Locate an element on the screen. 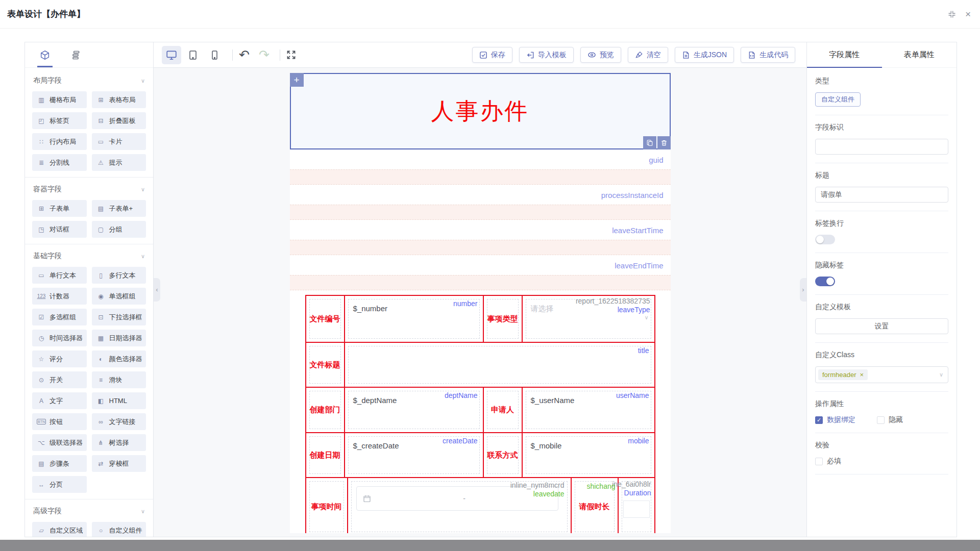 Image resolution: width=980 pixels, height=551 pixels. palette-item: ≣分割线 is located at coordinates (59, 162).